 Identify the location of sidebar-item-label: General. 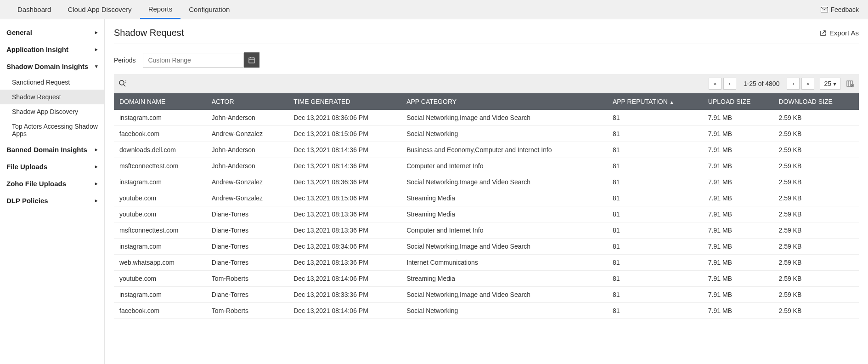
(51, 32).